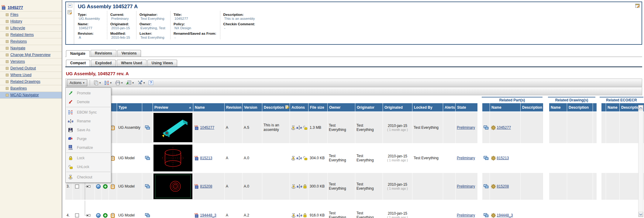 This screenshot has width=644, height=218. Describe the element at coordinates (30, 55) in the screenshot. I see `sidebar-item-label: Change Mgt Powerview` at that location.